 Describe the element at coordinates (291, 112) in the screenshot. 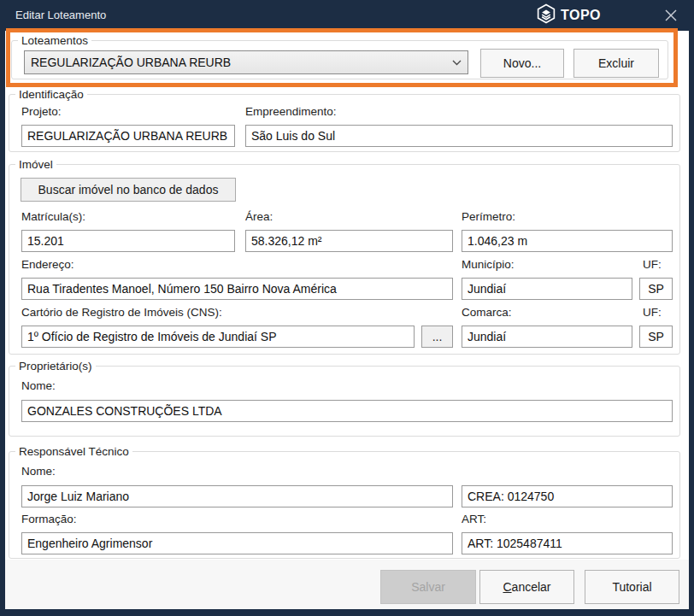

I see `empreendimento-label: Empreendimento:` at that location.